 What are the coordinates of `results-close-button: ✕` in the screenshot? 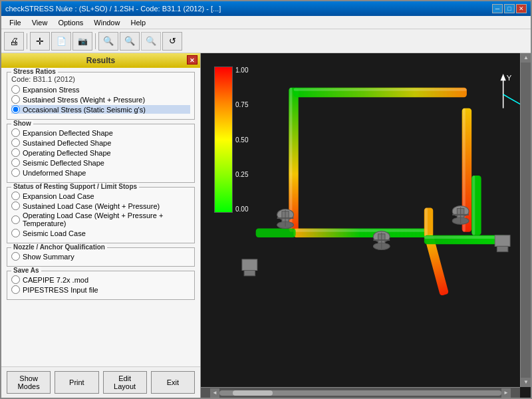 It's located at (192, 60).